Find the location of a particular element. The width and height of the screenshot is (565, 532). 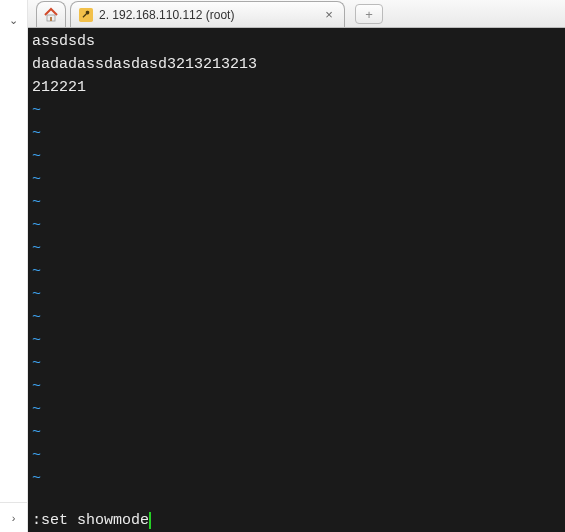

tab-home is located at coordinates (51, 14).